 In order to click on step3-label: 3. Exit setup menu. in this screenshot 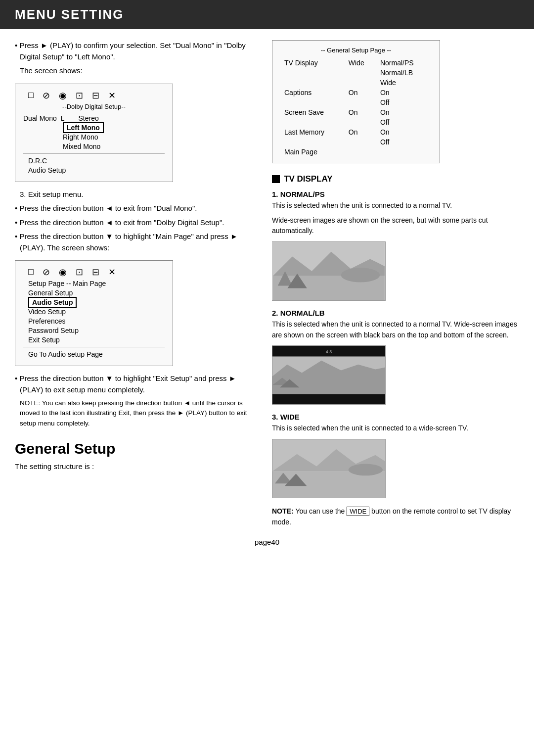, I will do `click(136, 195)`.